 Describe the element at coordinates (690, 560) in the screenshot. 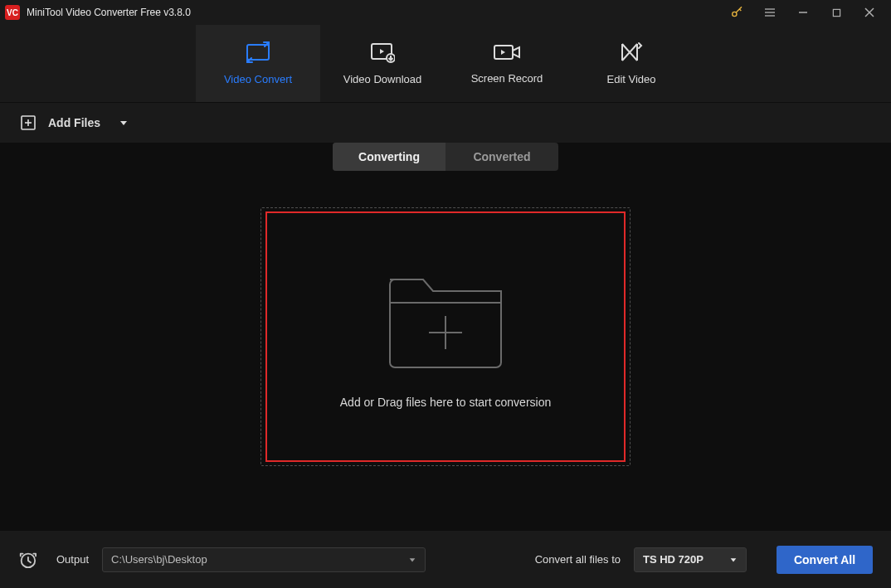

I see `output-format-select: TS HD 720P` at that location.